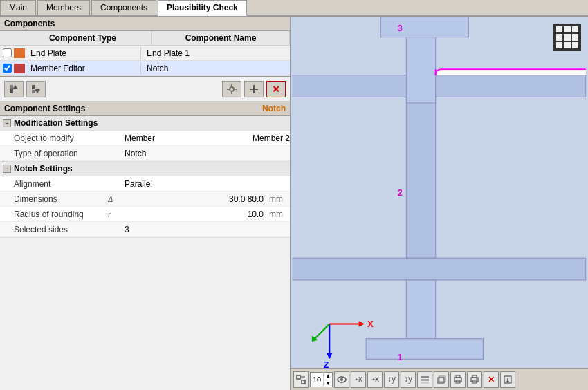 The width and height of the screenshot is (588, 390). What do you see at coordinates (441, 380) in the screenshot?
I see `box-button` at bounding box center [441, 380].